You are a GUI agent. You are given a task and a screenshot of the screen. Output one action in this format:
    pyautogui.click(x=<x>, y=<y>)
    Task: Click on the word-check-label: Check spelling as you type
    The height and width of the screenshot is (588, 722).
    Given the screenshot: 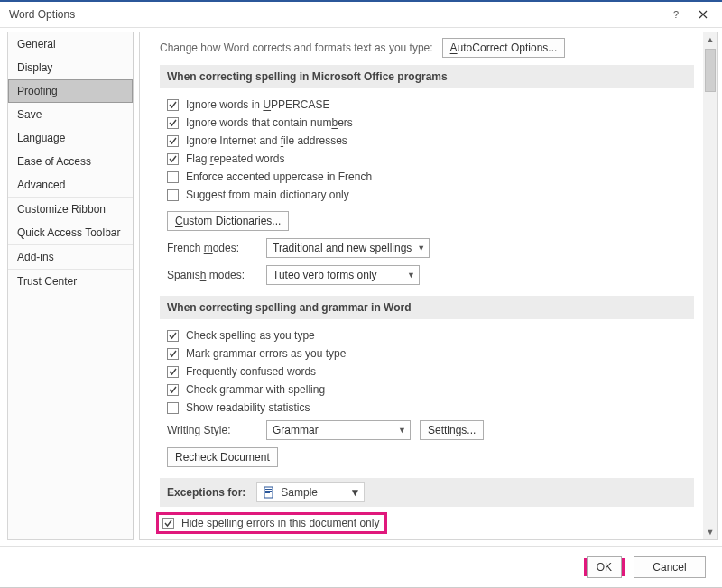 What is the action you would take?
    pyautogui.click(x=251, y=335)
    